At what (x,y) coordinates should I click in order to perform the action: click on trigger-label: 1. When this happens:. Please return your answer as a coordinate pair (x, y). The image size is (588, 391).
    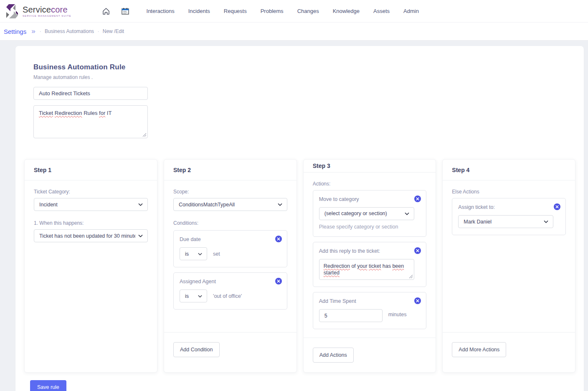
    Looking at the image, I should click on (91, 223).